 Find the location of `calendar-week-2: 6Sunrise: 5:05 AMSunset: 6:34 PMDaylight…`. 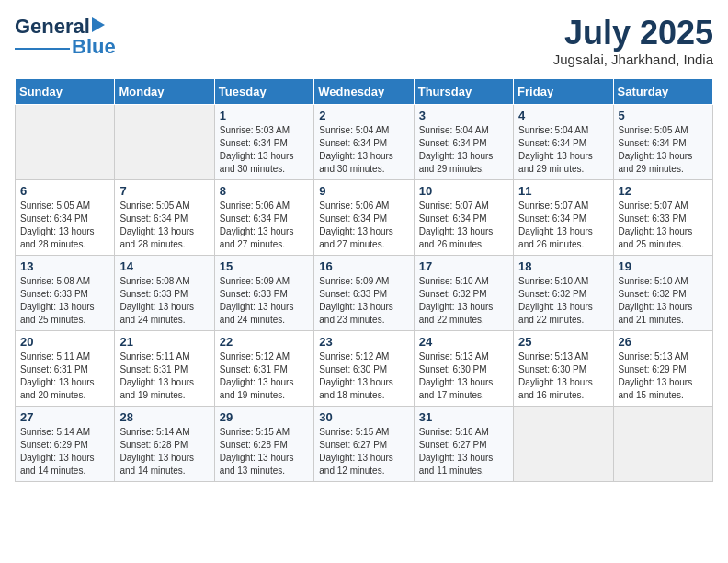

calendar-week-2: 6Sunrise: 5:05 AMSunset: 6:34 PMDaylight… is located at coordinates (364, 217).